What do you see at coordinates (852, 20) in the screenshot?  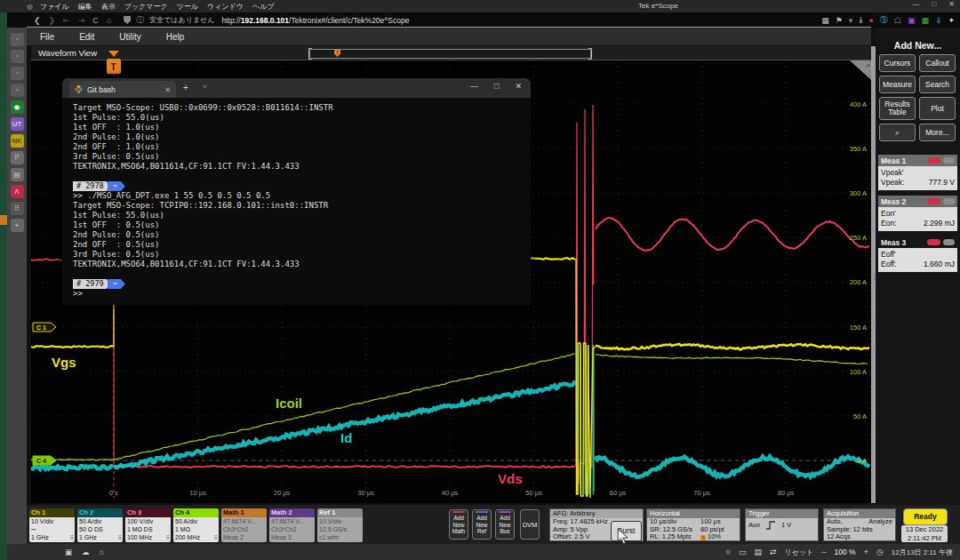 I see `chevron-down-icon: ▾` at bounding box center [852, 20].